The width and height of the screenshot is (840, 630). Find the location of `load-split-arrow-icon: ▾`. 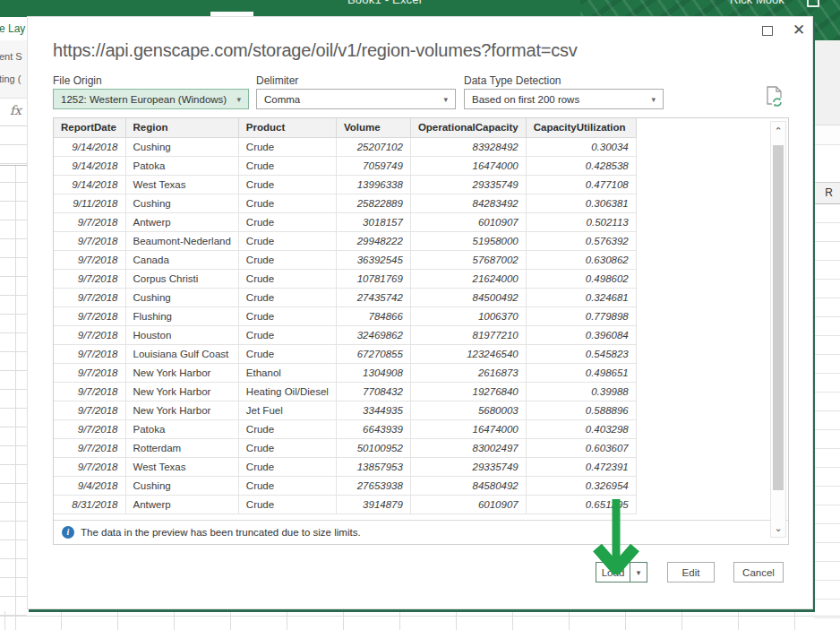

load-split-arrow-icon: ▾ is located at coordinates (639, 572).